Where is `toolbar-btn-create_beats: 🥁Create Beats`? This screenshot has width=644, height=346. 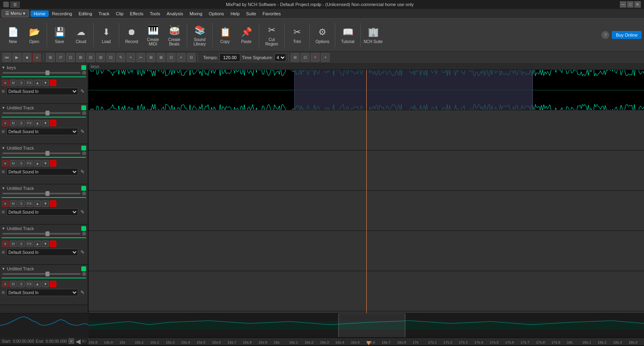
toolbar-btn-create_beats: 🥁Create Beats is located at coordinates (174, 35).